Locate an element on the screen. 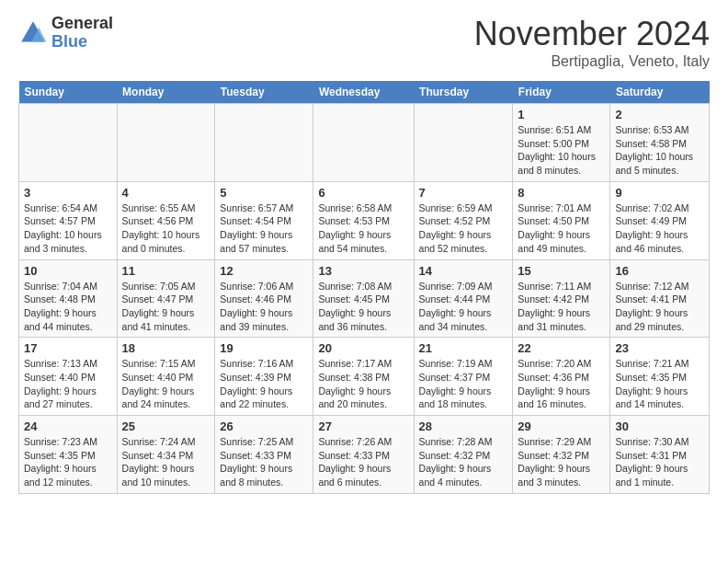  weekday-header-cell: Tuesday is located at coordinates (265, 92).